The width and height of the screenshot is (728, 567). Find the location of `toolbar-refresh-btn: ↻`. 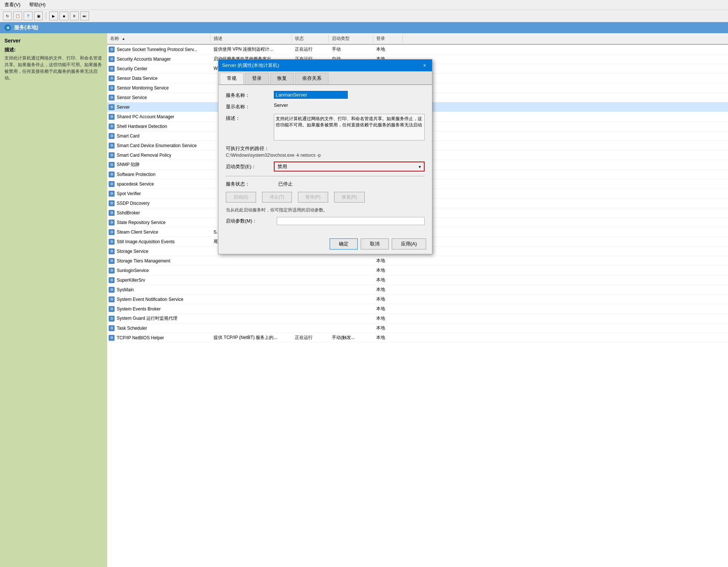

toolbar-refresh-btn: ↻ is located at coordinates (7, 16).